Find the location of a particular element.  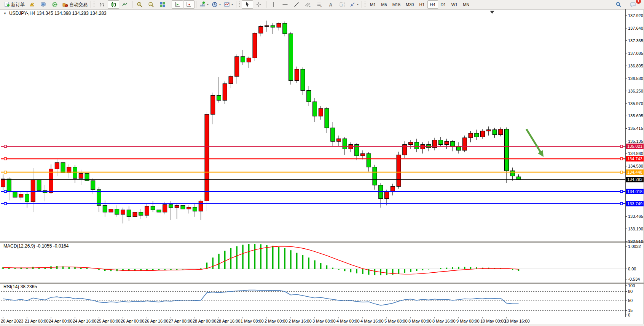

arrows-button: ▾ is located at coordinates (354, 5).